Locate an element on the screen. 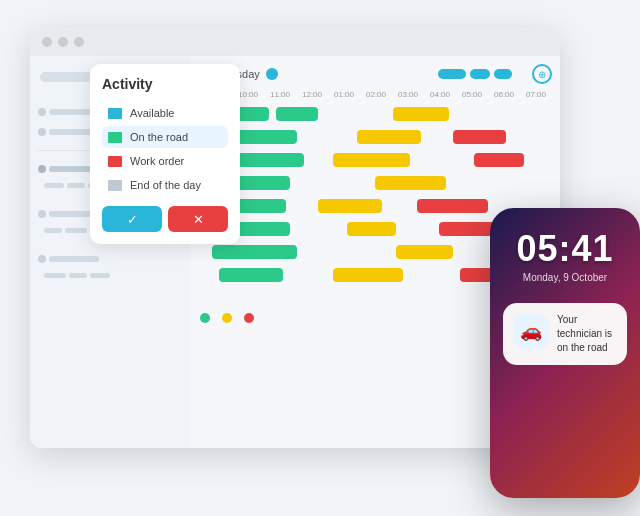  popup-item-label-end-of-day: End of the day is located at coordinates (166, 185).